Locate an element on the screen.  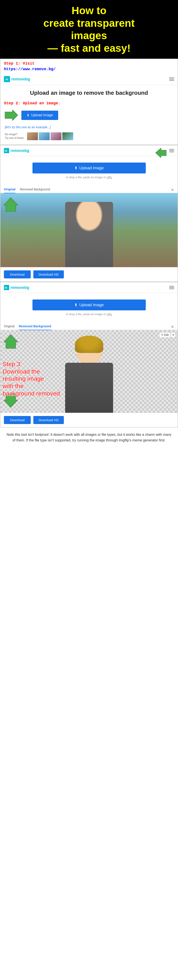
tabs-row-3: Original Removed Background ✕ is located at coordinates (89, 326).